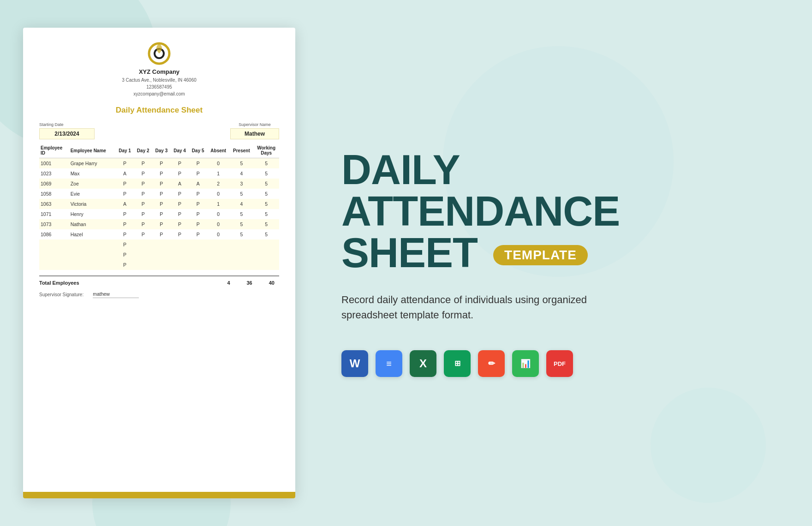 This screenshot has height=526, width=812. What do you see at coordinates (272, 283) in the screenshot?
I see `total-working: 40` at bounding box center [272, 283].